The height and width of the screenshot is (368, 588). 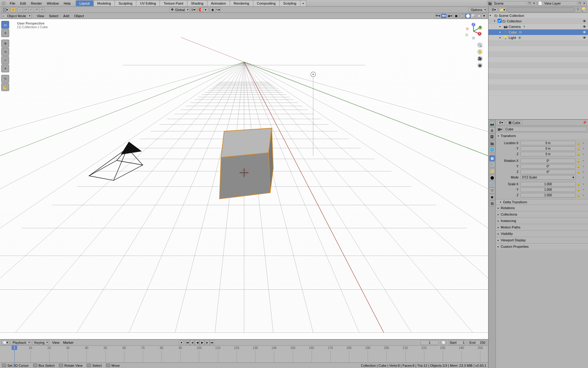 What do you see at coordinates (21, 343) in the screenshot?
I see `timeline-playback-menu: Playback` at bounding box center [21, 343].